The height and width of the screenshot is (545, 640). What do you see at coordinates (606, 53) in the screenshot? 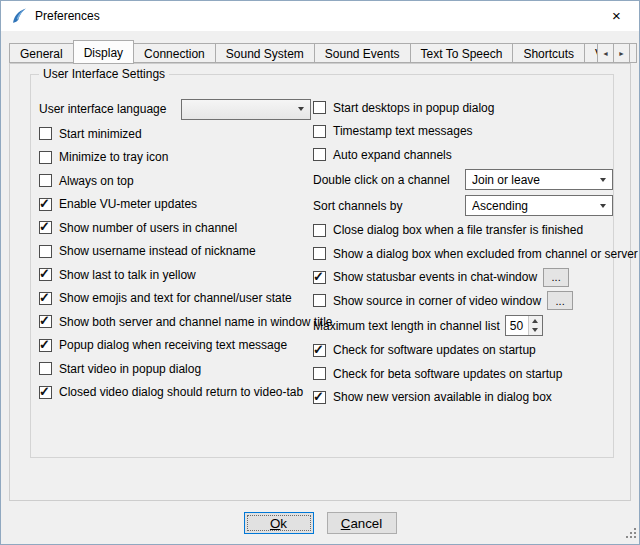
I see `tab-scroll-left-button: ◄` at bounding box center [606, 53].